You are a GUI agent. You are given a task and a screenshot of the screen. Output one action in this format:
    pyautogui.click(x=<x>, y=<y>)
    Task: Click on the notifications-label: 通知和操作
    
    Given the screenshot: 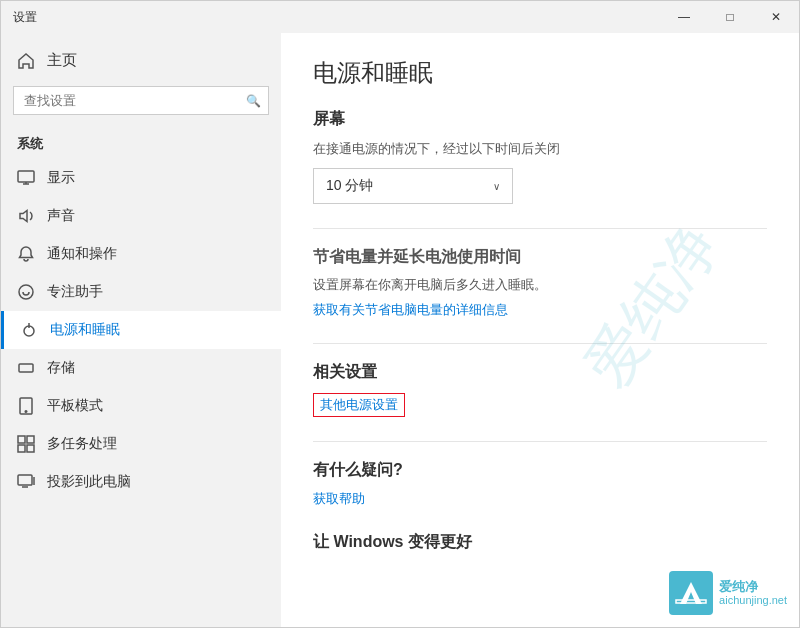 What is the action you would take?
    pyautogui.click(x=82, y=254)
    